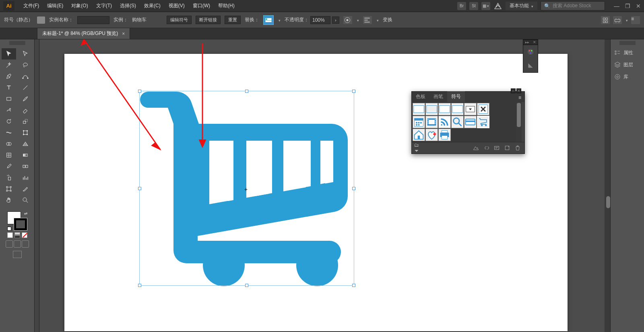 The width and height of the screenshot is (644, 332). Describe the element at coordinates (25, 121) in the screenshot. I see `scale-tool` at that location.